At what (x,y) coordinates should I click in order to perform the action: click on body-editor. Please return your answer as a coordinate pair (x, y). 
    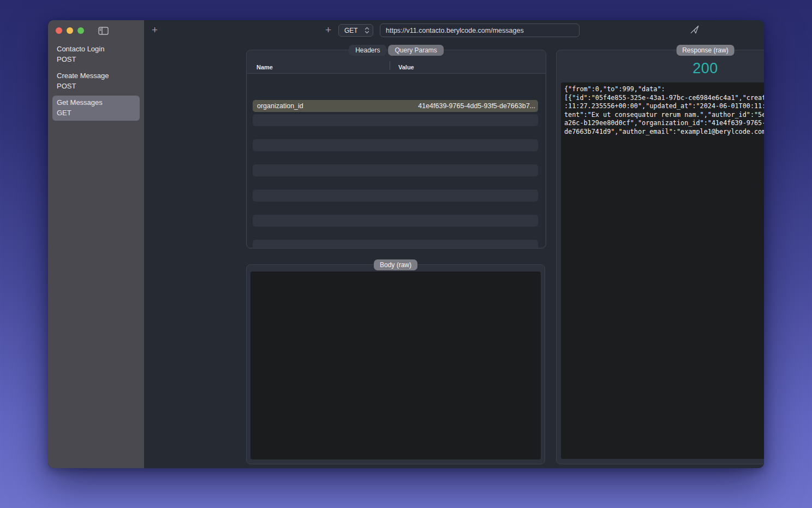
    Looking at the image, I should click on (396, 365).